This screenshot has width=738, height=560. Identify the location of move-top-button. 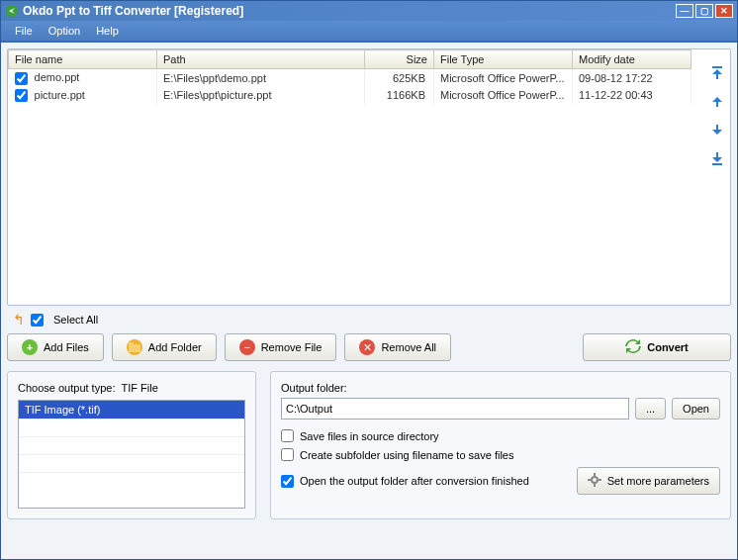
(717, 74).